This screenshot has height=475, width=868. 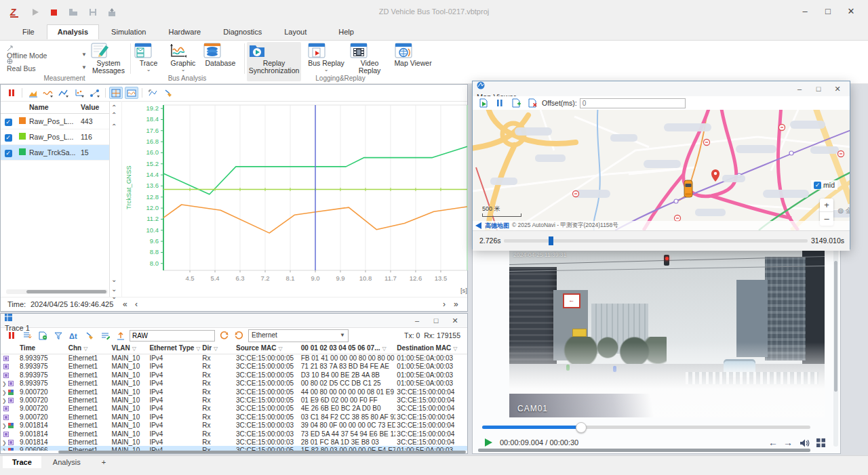 I want to click on xy-chart-icon, so click(x=79, y=93).